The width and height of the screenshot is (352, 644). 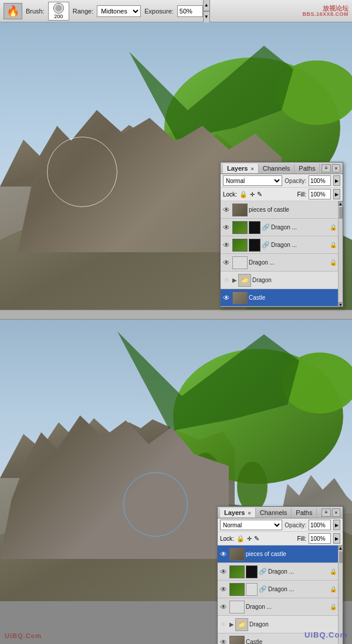 What do you see at coordinates (320, 181) in the screenshot?
I see `opacity-value-top: 100%` at bounding box center [320, 181].